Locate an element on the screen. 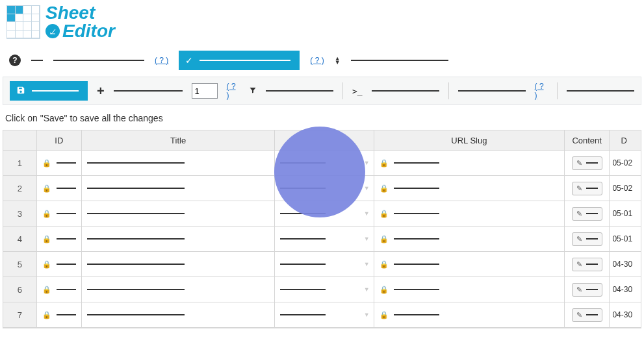  check-icon: ✓ is located at coordinates (189, 60).